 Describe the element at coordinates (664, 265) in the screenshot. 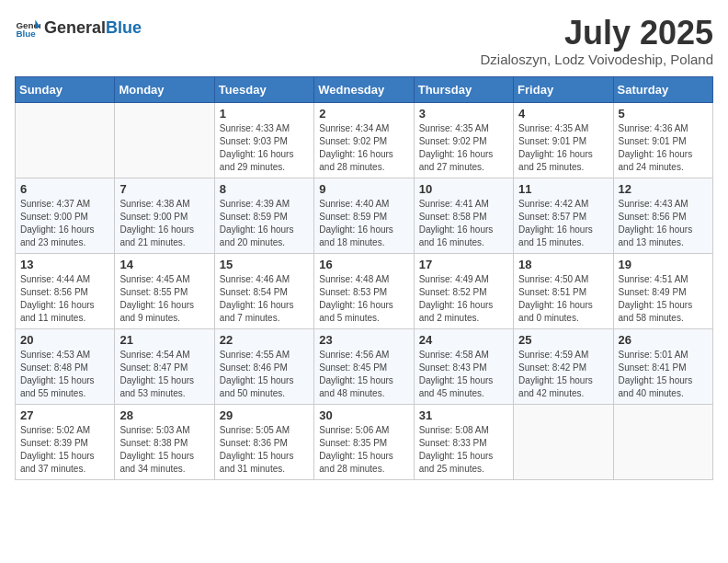

I see `day-number: 19` at that location.